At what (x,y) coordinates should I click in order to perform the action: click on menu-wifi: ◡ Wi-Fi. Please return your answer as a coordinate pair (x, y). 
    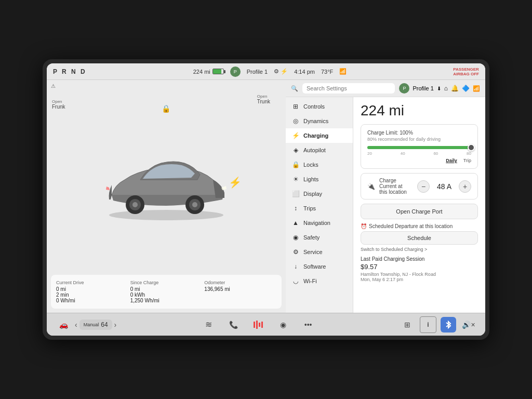
    Looking at the image, I should click on (319, 281).